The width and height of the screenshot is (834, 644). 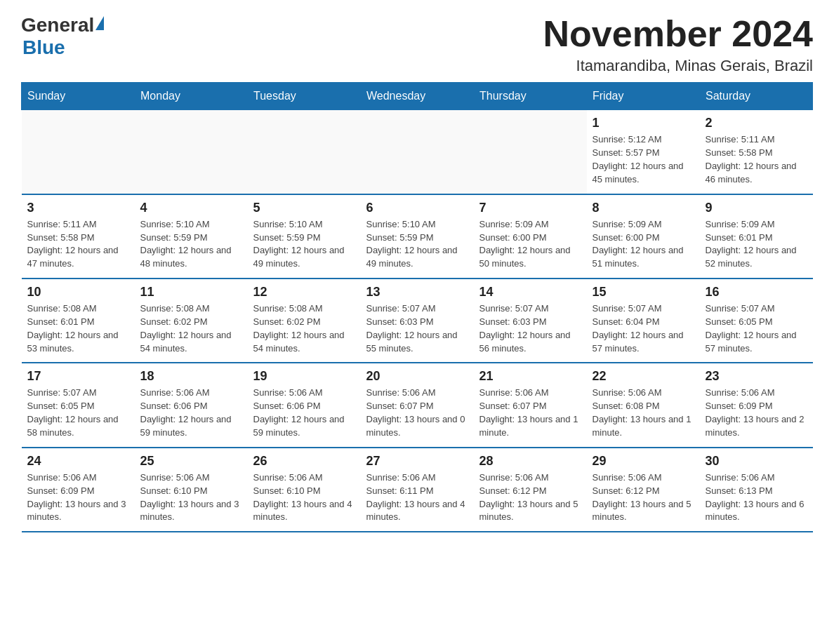 I want to click on weekday-header-wednesday: Wednesday, so click(x=417, y=97).